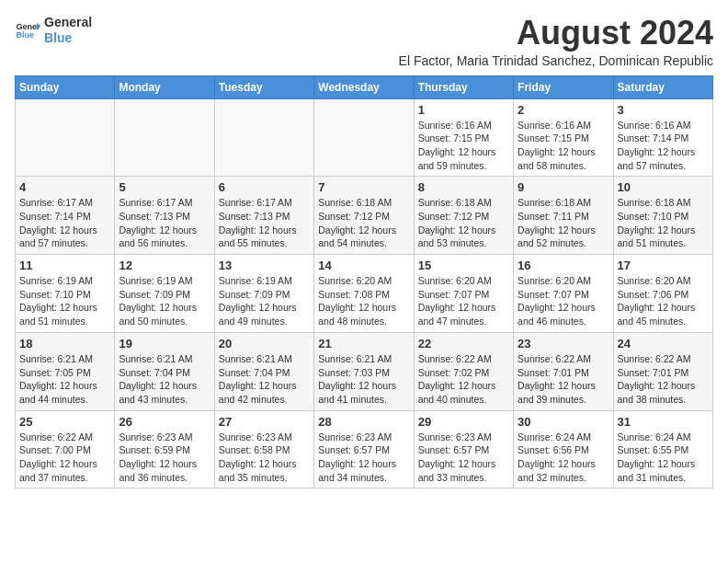 The height and width of the screenshot is (563, 728). I want to click on day-number: 21, so click(364, 344).